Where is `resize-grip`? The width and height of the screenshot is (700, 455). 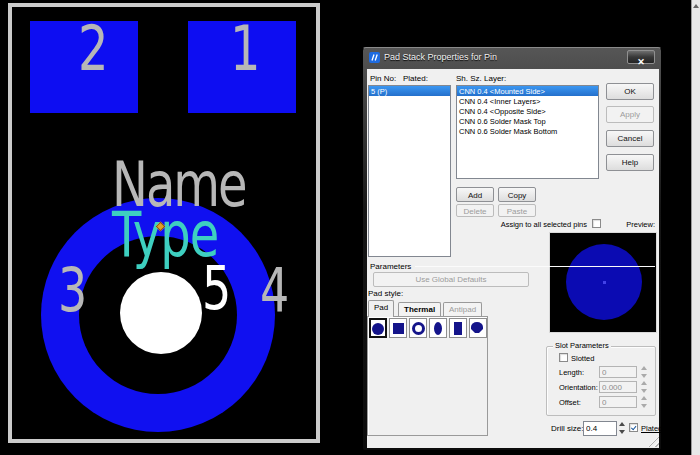
resize-grip is located at coordinates (654, 442).